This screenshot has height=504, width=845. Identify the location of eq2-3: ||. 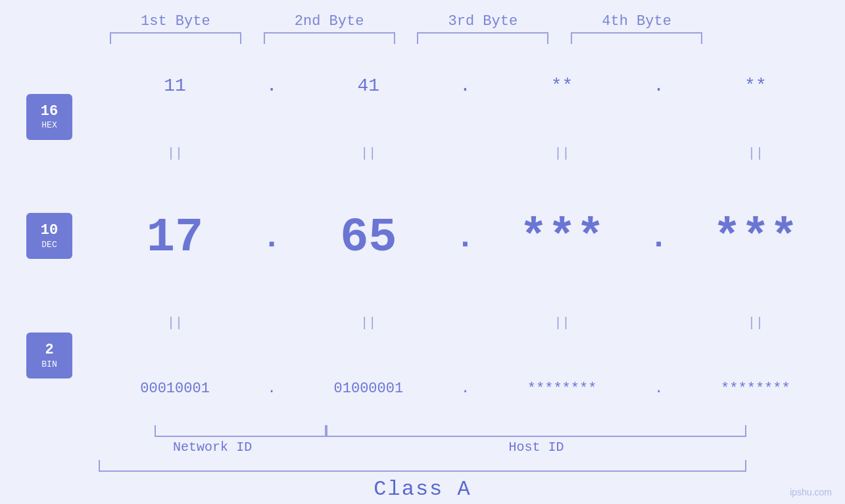
(562, 323).